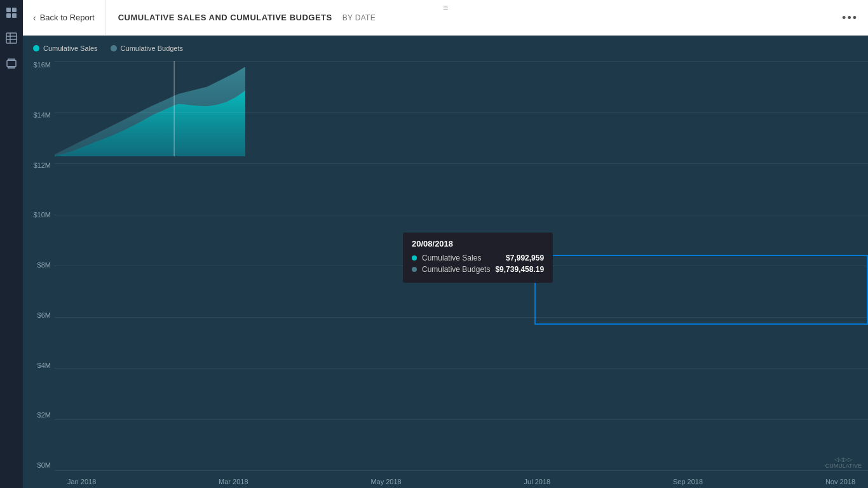  What do you see at coordinates (108, 48) in the screenshot?
I see `chart-legend: Cumulative Sales Cumulative Budgets` at bounding box center [108, 48].